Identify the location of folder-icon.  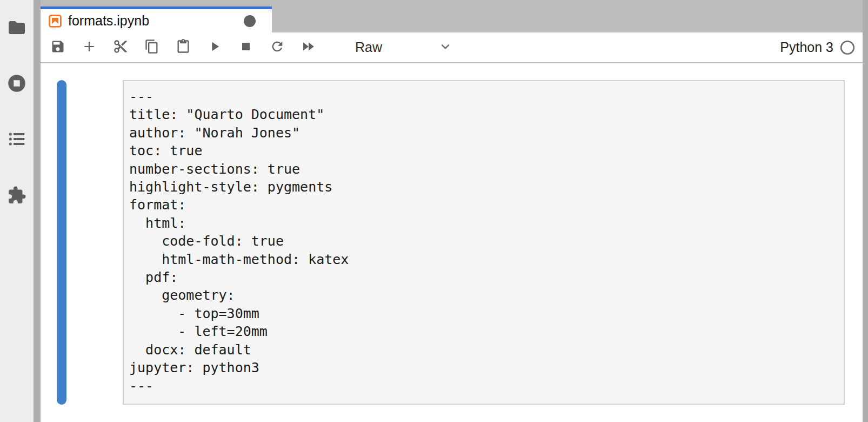
(17, 28).